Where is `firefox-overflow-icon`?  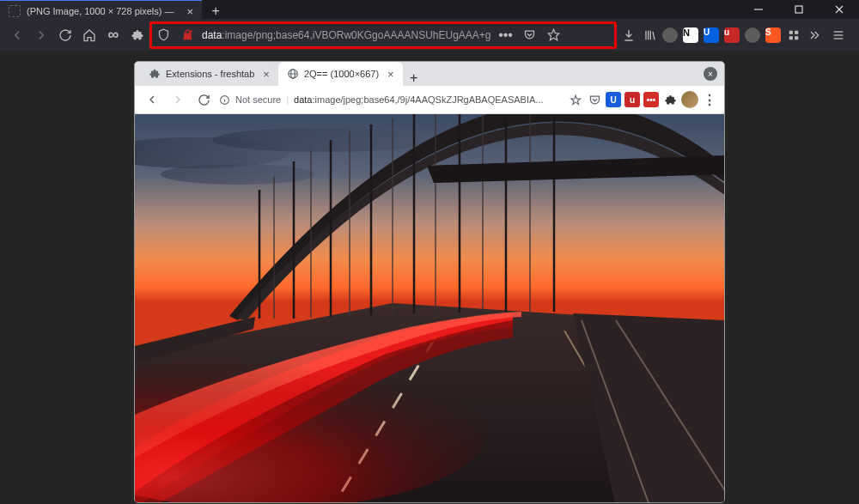
firefox-overflow-icon is located at coordinates (814, 35).